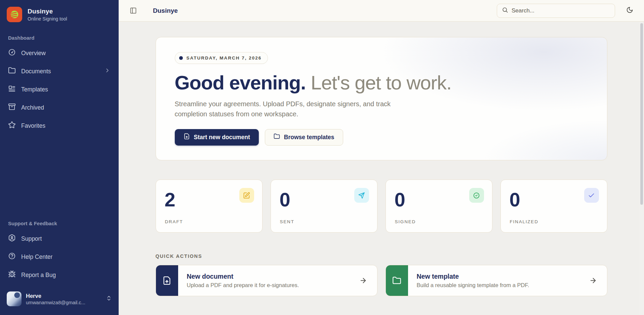  Describe the element at coordinates (209, 206) in the screenshot. I see `stat-card-draft: 2 DRAFT` at that location.